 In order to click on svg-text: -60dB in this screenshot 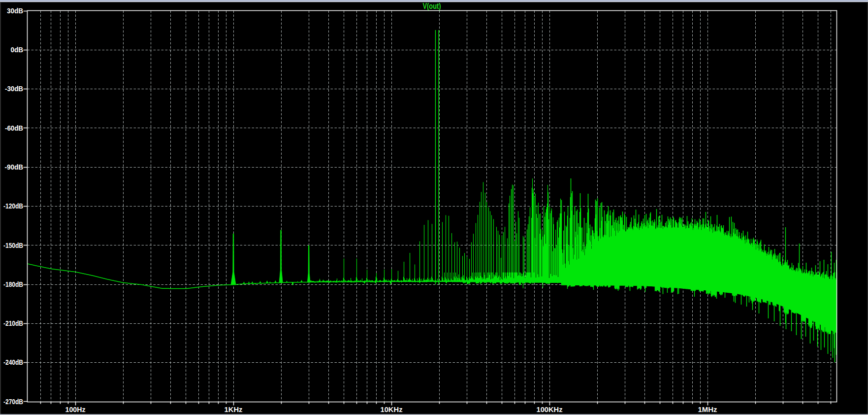, I will do `click(14, 128)`.